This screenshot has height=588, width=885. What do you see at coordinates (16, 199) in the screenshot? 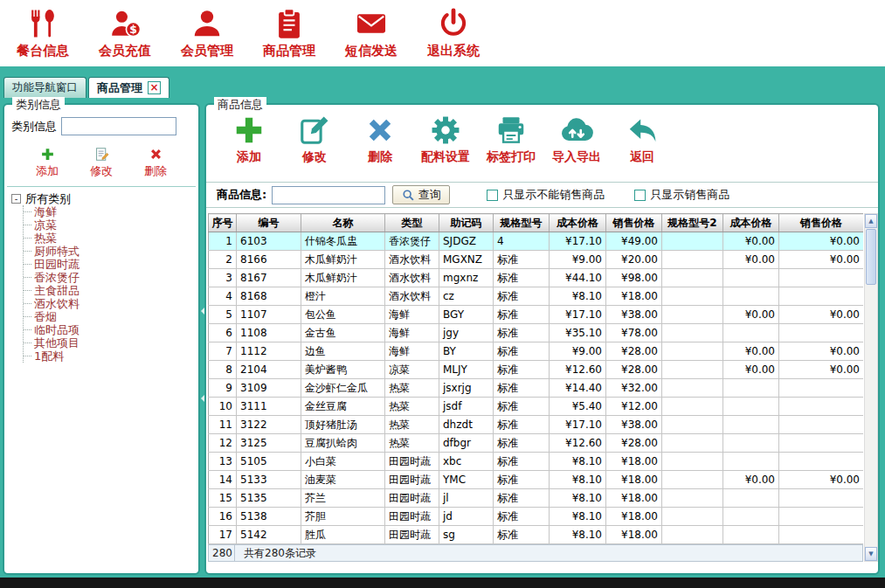
I see `collapse-icon: -` at bounding box center [16, 199].